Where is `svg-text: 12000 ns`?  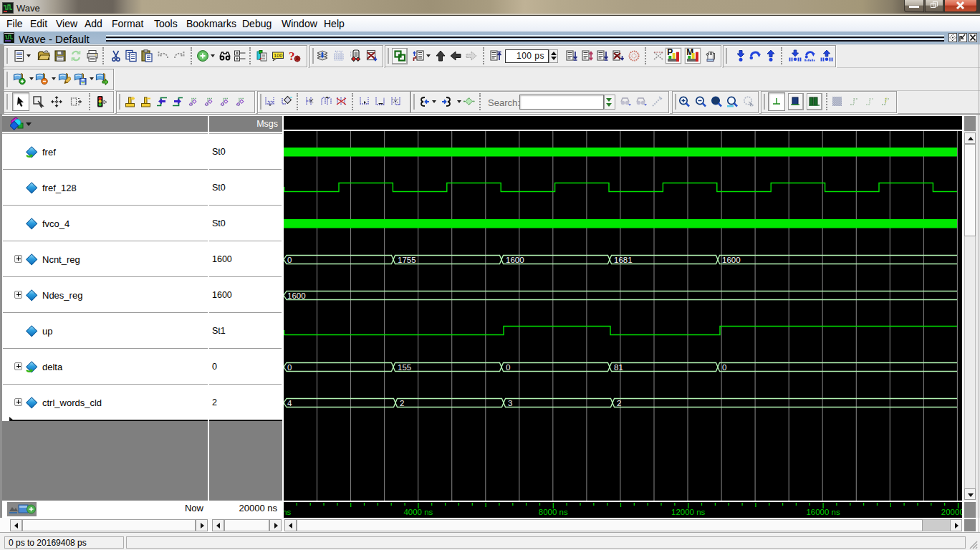
svg-text: 12000 ns is located at coordinates (688, 512).